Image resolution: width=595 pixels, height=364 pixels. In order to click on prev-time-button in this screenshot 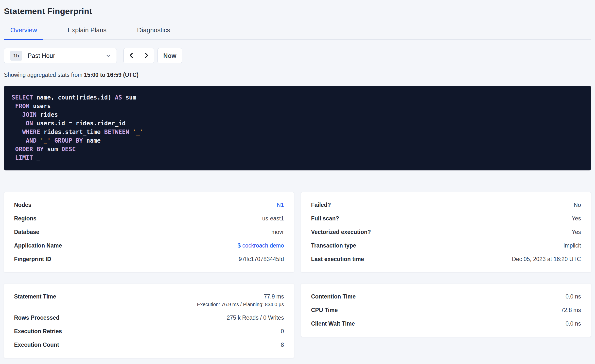, I will do `click(131, 56)`.